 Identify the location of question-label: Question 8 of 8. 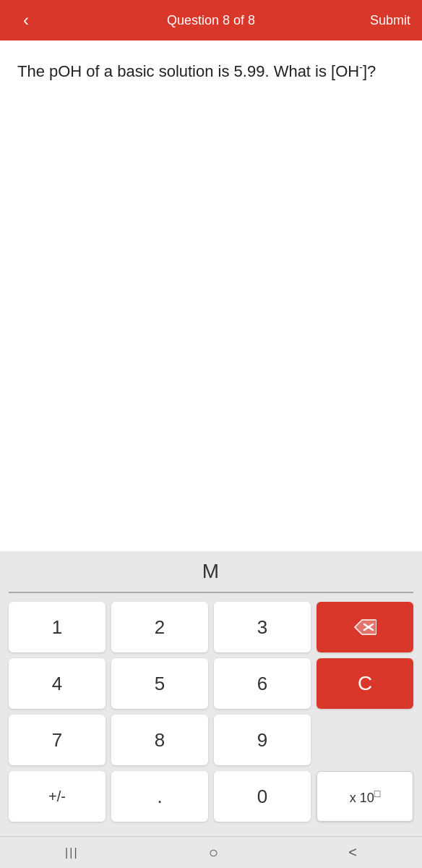
(211, 20).